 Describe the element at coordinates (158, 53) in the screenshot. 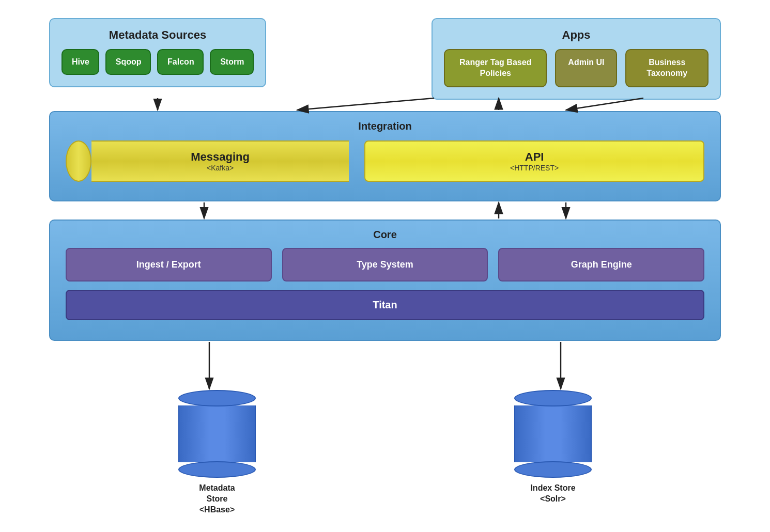

I see `metadata-sources-box: Metadata Sources Hive Sqoop Falcon Storm` at that location.